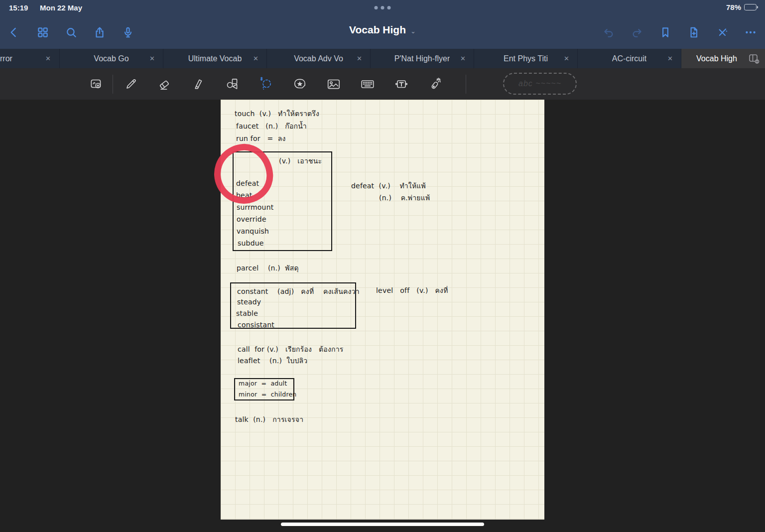 The width and height of the screenshot is (765, 532). I want to click on image-icon, so click(334, 84).